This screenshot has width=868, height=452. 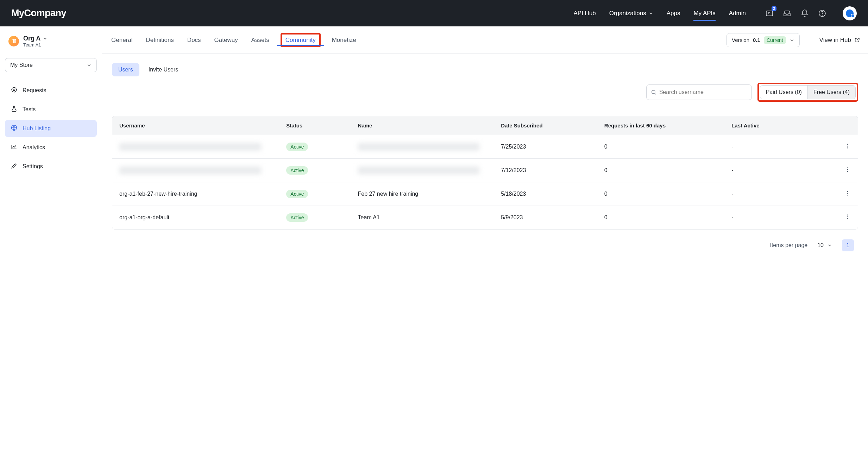 I want to click on chart-icon, so click(x=14, y=147).